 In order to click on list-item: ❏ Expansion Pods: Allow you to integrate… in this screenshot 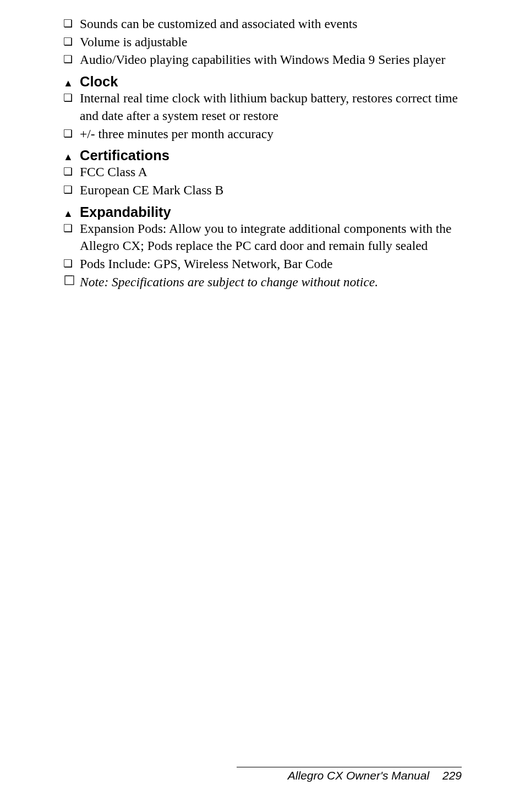, I will do `click(262, 238)`.